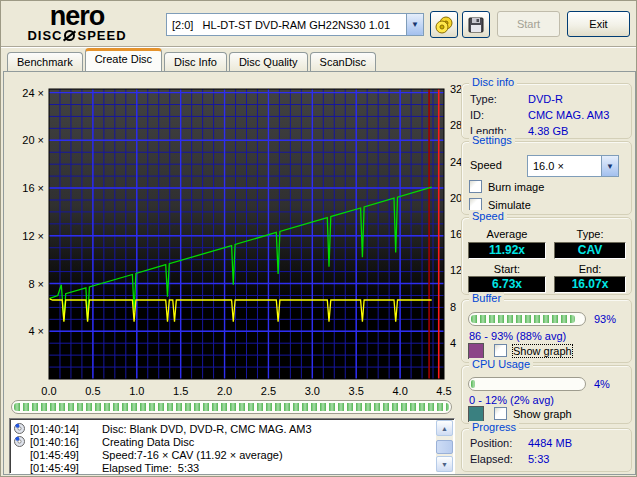 The image size is (637, 477). Describe the element at coordinates (494, 427) in the screenshot. I see `progress-title: Progress` at that location.